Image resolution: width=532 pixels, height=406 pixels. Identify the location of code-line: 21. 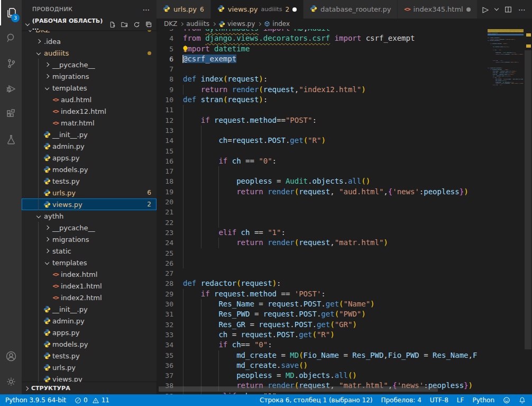
(322, 212).